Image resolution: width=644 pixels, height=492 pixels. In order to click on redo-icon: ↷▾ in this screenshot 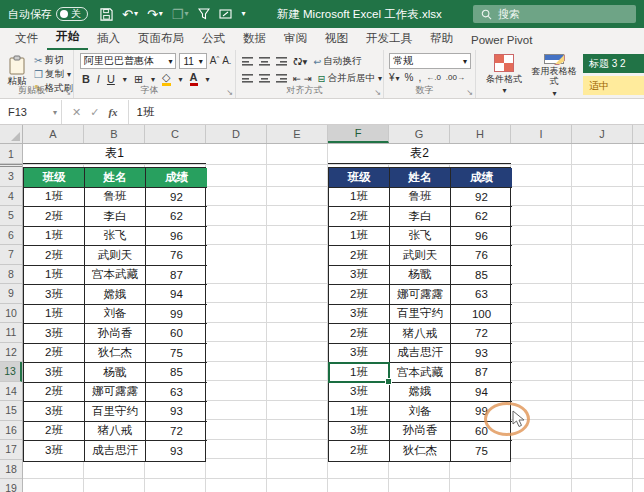, I will do `click(155, 14)`.